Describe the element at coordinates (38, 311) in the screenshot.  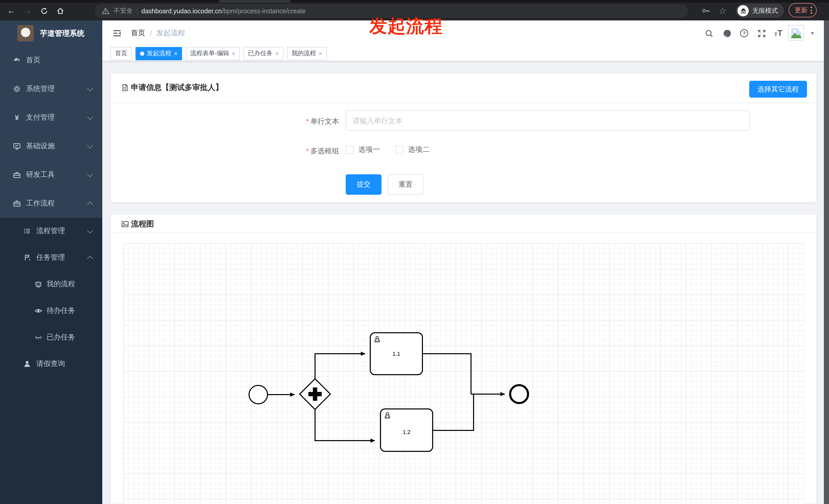
I see `eye-icon` at that location.